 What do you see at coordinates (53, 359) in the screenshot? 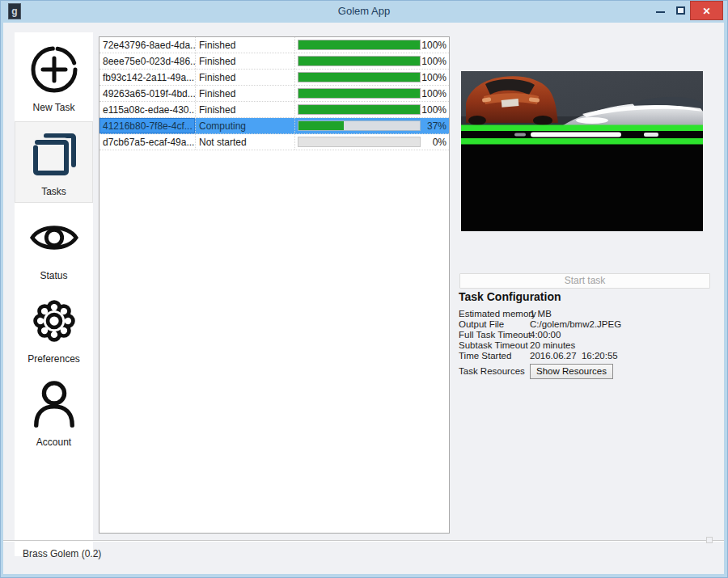
I see `sidebar-item-label: Preferences` at bounding box center [53, 359].